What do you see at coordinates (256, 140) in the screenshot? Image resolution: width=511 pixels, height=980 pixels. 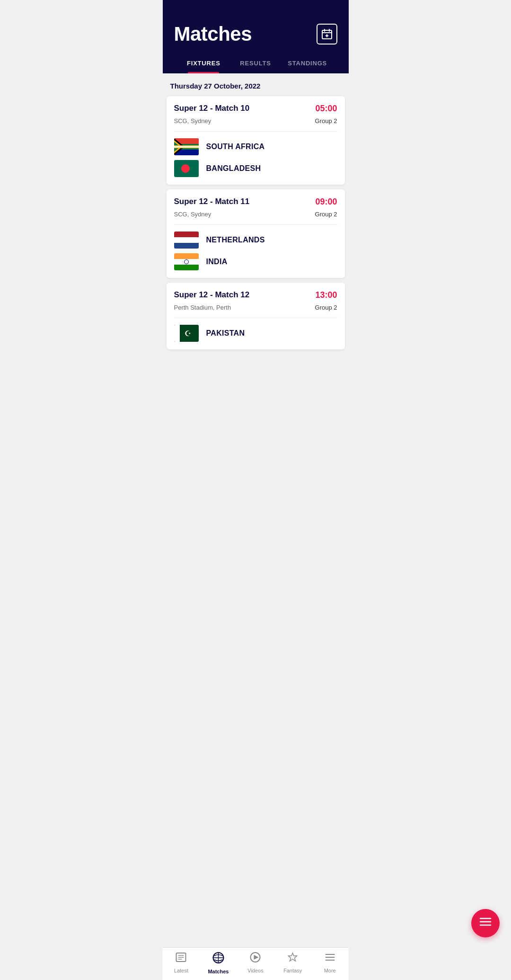 I see `match-card-10: Super 12 - Match 10 05:00 SCG, Sydney Gr…` at bounding box center [256, 140].